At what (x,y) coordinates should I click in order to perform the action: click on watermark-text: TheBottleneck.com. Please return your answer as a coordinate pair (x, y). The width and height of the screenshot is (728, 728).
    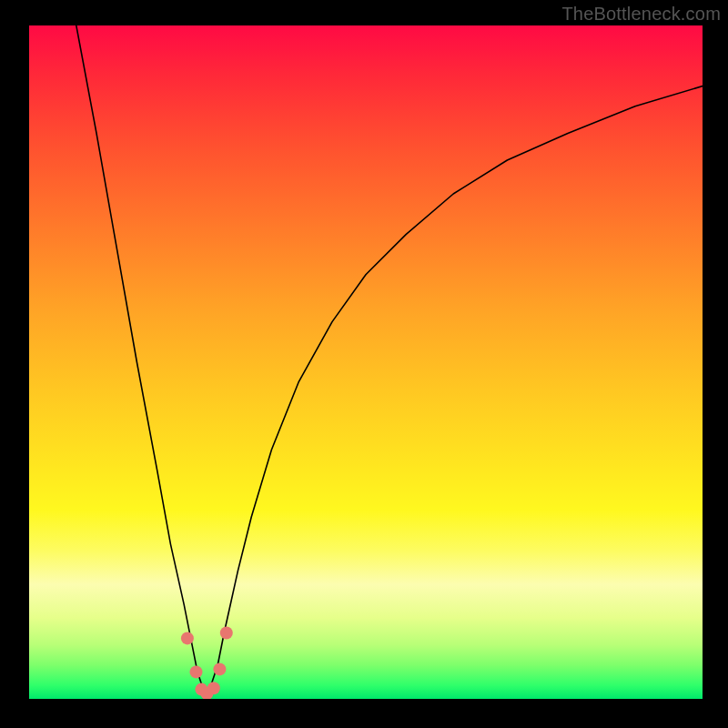
    Looking at the image, I should click on (641, 15).